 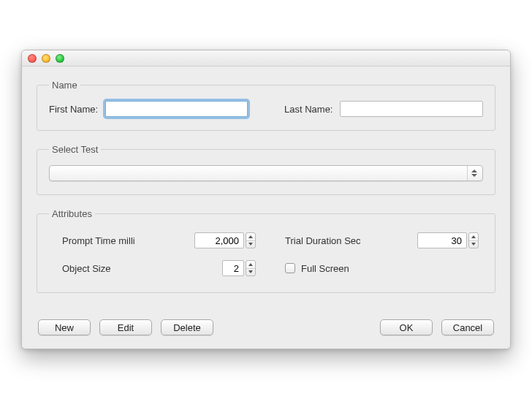 I want to click on object-size-label: Object Size, so click(x=86, y=269).